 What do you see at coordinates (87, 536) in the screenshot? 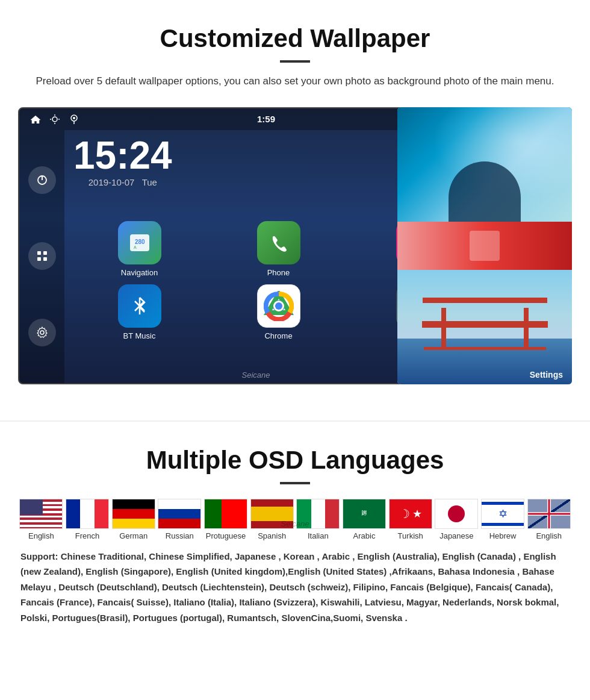
I see `flag-label-french: French` at bounding box center [87, 536].